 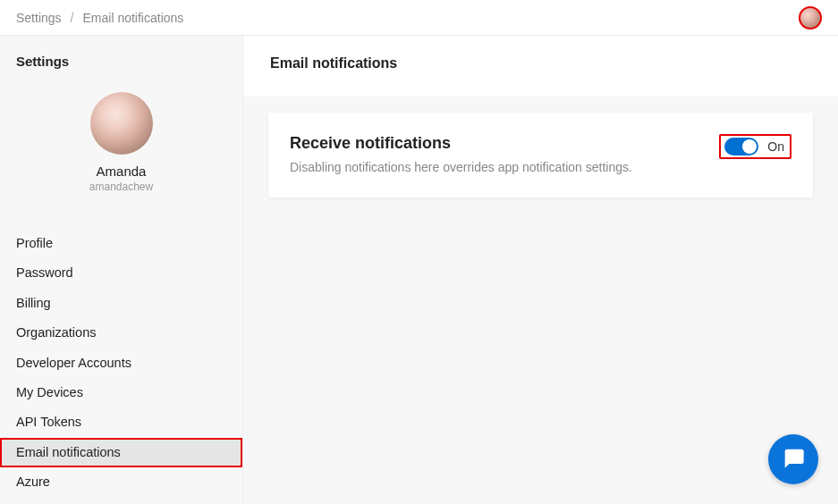 What do you see at coordinates (122, 332) in the screenshot?
I see `sidebar-item-organizations: Organizations` at bounding box center [122, 332].